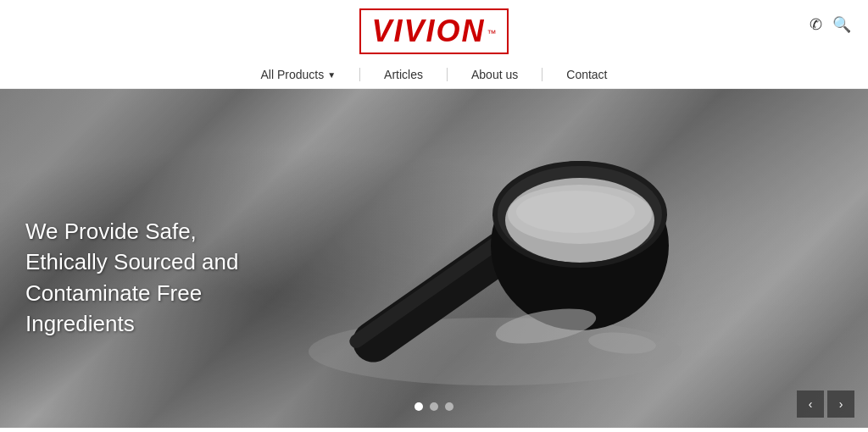 Image resolution: width=868 pixels, height=432 pixels. What do you see at coordinates (434, 407) in the screenshot?
I see `carousel-dots` at bounding box center [434, 407].